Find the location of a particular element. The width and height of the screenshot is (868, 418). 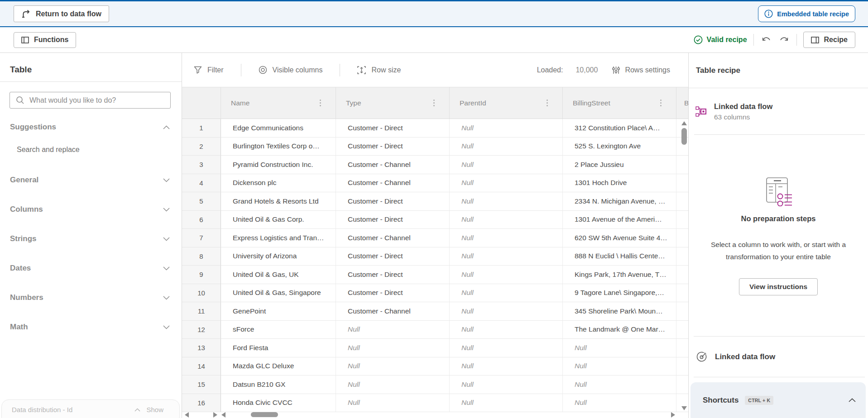

row-number: 16 is located at coordinates (201, 404).